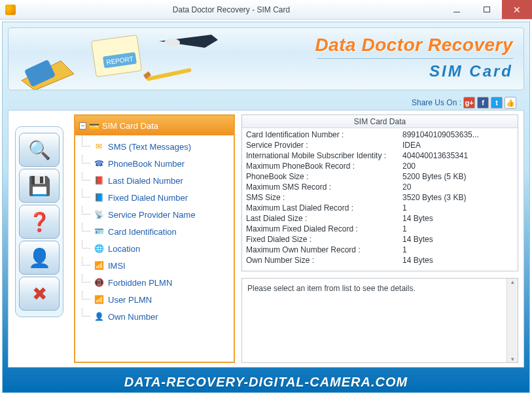 The width and height of the screenshot is (532, 395). Describe the element at coordinates (162, 215) in the screenshot. I see `tree-item: 📡Service Provider Name` at that location.